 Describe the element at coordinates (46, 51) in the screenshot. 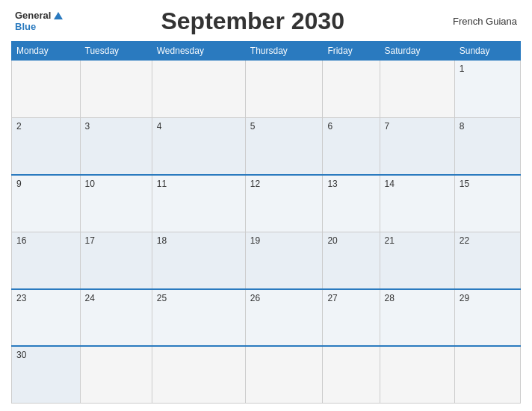

I see `col-header-monday: Monday` at that location.